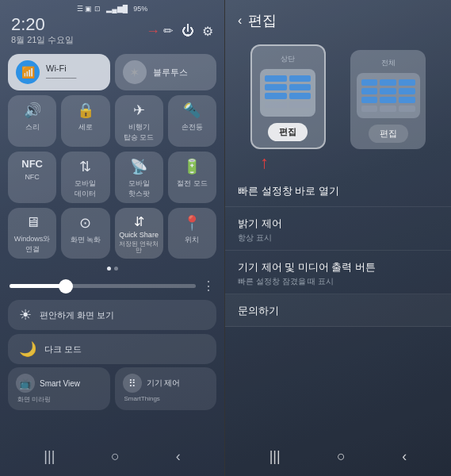 The height and width of the screenshot is (476, 451). What do you see at coordinates (178, 457) in the screenshot?
I see `back-button: ‹` at bounding box center [178, 457].